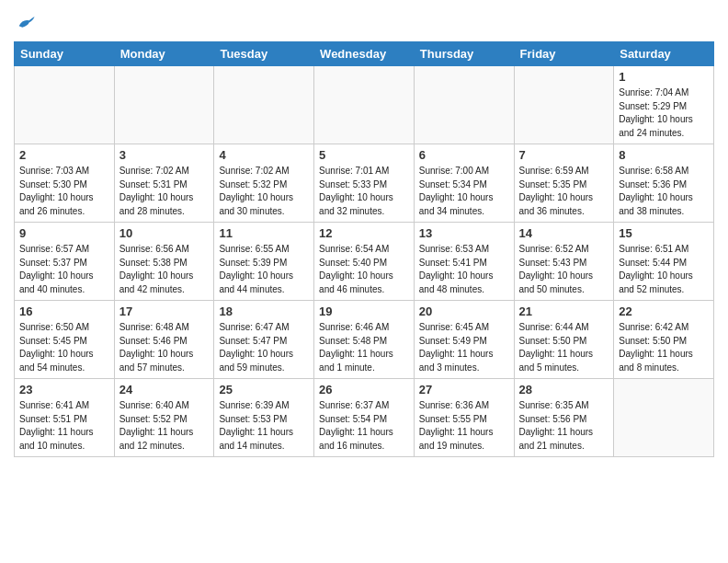  I want to click on day-number: 3, so click(165, 155).